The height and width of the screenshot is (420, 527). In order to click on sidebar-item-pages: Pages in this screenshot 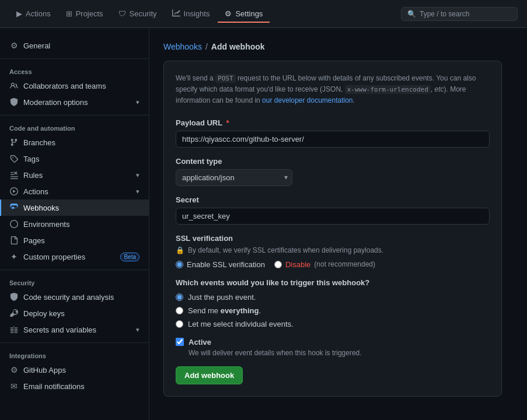, I will do `click(75, 240)`.